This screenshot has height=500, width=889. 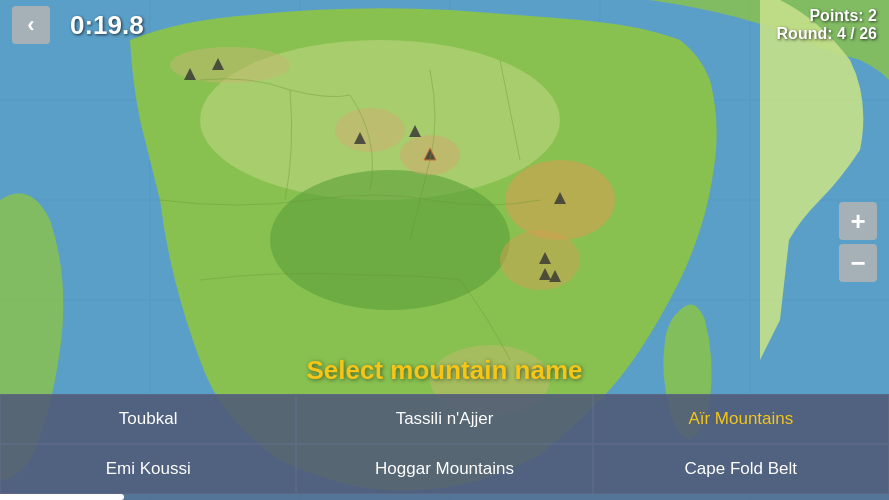 I want to click on question-text: Select mountain name, so click(x=444, y=370).